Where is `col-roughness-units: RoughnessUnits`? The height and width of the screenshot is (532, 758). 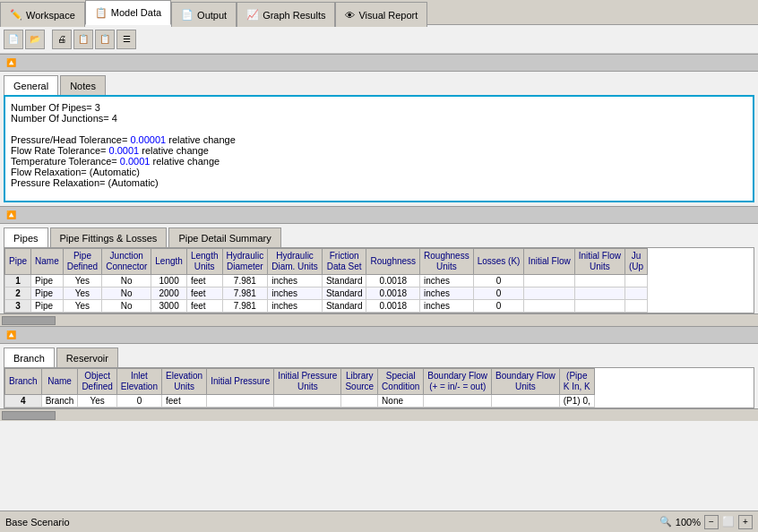 col-roughness-units: RoughnessUnits is located at coordinates (447, 262).